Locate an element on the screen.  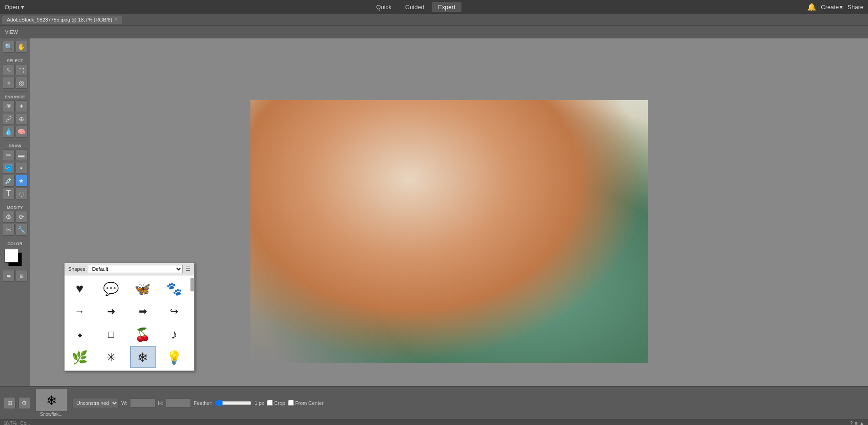
shape-heart: ♥ is located at coordinates (80, 289).